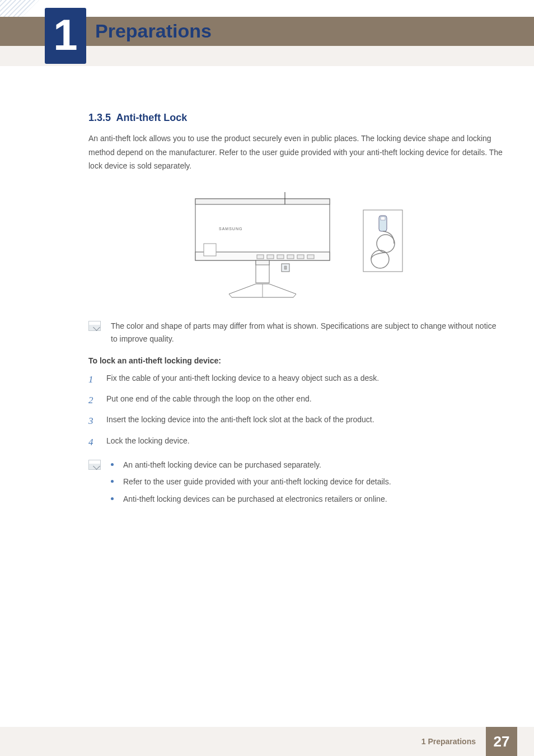  What do you see at coordinates (502, 741) in the screenshot?
I see `footer-page-number: 27` at bounding box center [502, 741].